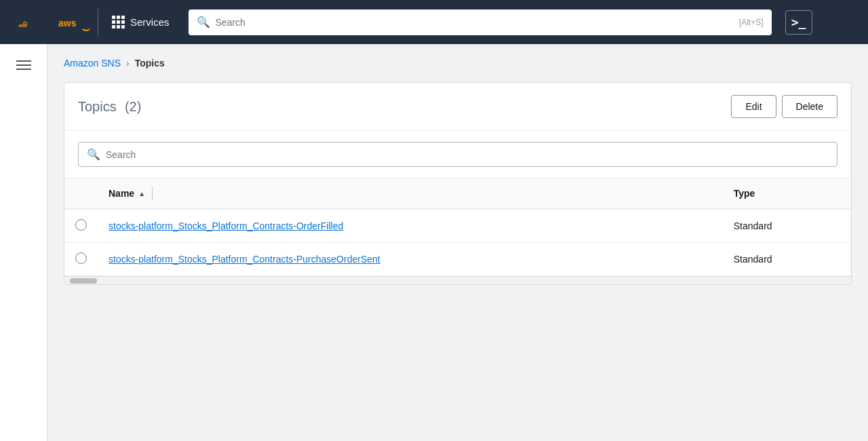 The image size is (868, 441). Describe the element at coordinates (475, 22) in the screenshot. I see `global-search-input` at that location.